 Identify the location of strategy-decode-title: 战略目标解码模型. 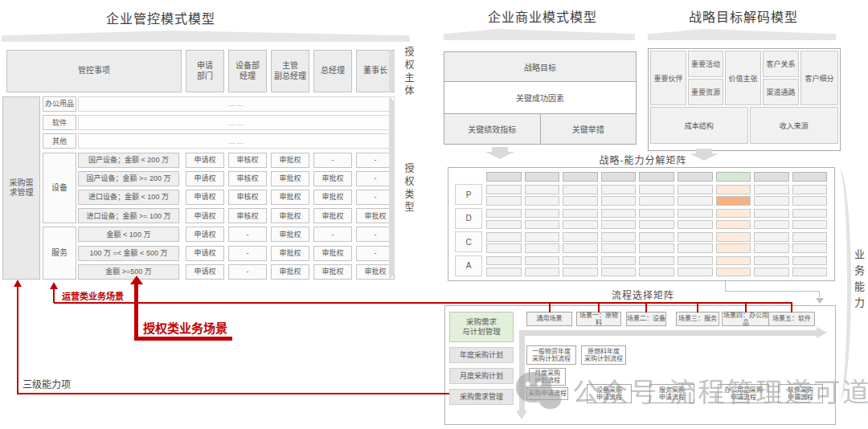
(743, 16).